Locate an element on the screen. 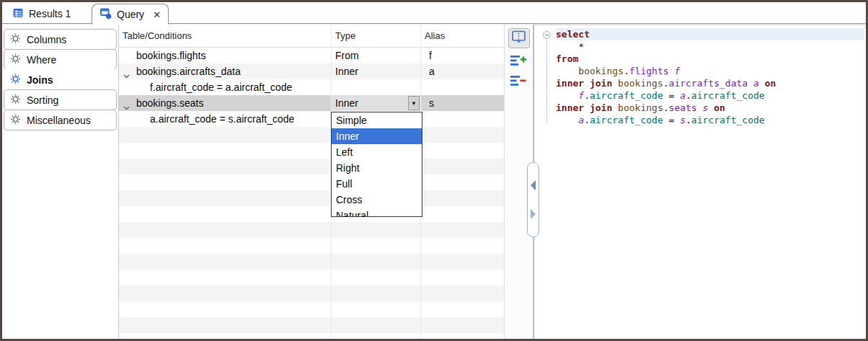 This screenshot has width=868, height=341. table-row: f.aircraft_code = a.aircraft_code is located at coordinates (311, 87).